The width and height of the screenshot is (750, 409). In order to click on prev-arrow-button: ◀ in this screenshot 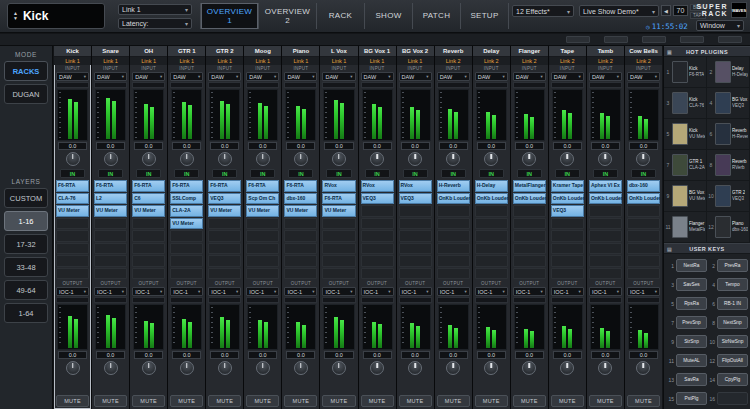, I will do `click(666, 10)`.